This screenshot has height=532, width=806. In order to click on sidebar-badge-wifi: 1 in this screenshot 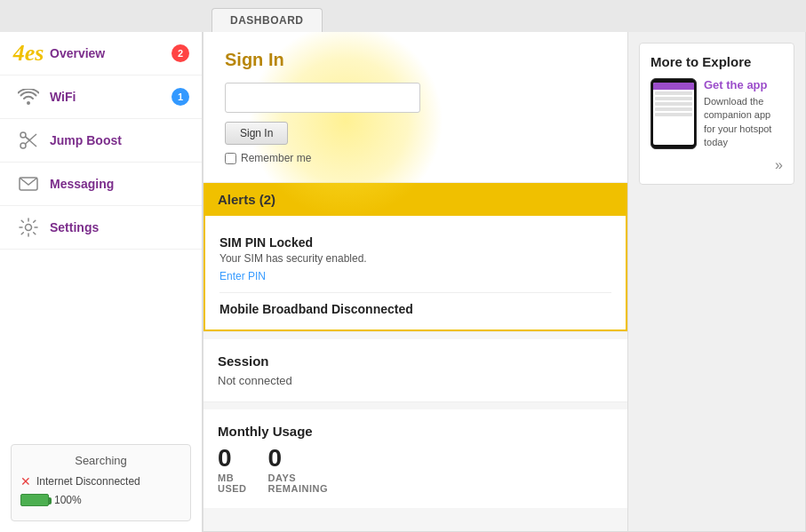, I will do `click(180, 97)`.